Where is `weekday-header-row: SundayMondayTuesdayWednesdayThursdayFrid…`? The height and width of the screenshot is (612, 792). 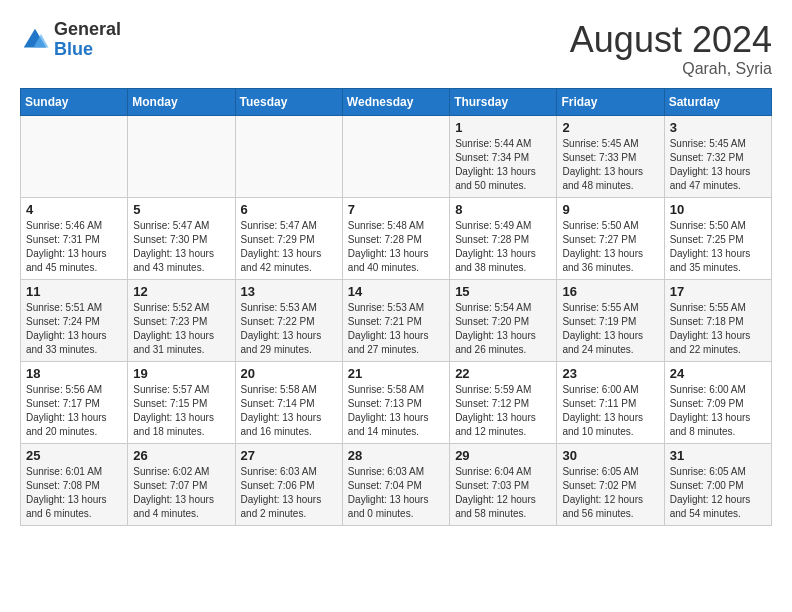 weekday-header-row: SundayMondayTuesdayWednesdayThursdayFrid… is located at coordinates (396, 102).